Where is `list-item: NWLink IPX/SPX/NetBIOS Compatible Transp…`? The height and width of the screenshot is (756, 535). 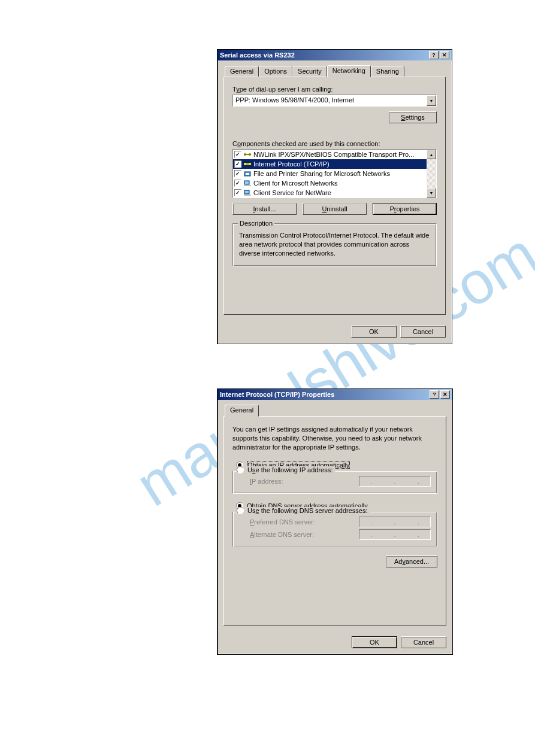 list-item: NWLink IPX/SPX/NetBIOS Compatible Transp… is located at coordinates (330, 154).